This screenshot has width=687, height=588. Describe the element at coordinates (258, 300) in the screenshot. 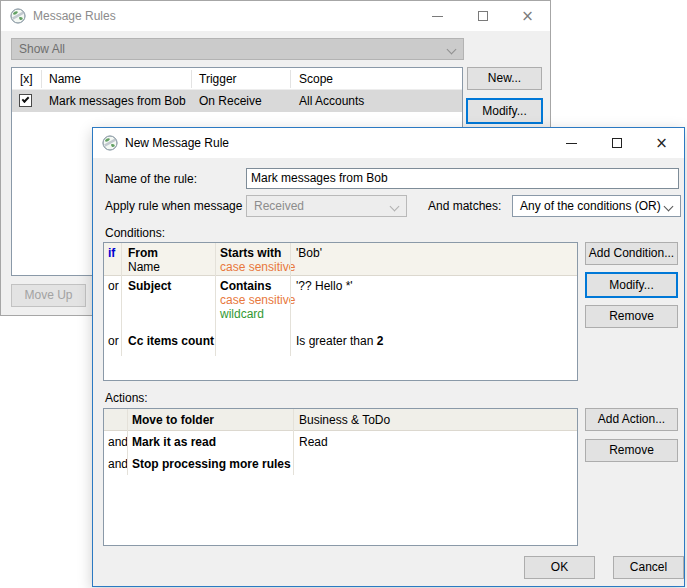

I see `condition-operator: Containscase sensitivewildcard` at that location.